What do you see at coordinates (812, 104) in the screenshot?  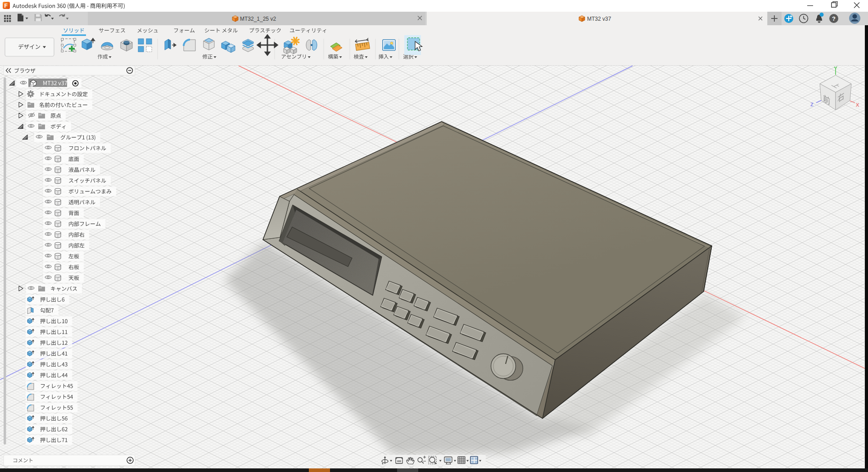 I see `svg-text: Z` at bounding box center [812, 104].